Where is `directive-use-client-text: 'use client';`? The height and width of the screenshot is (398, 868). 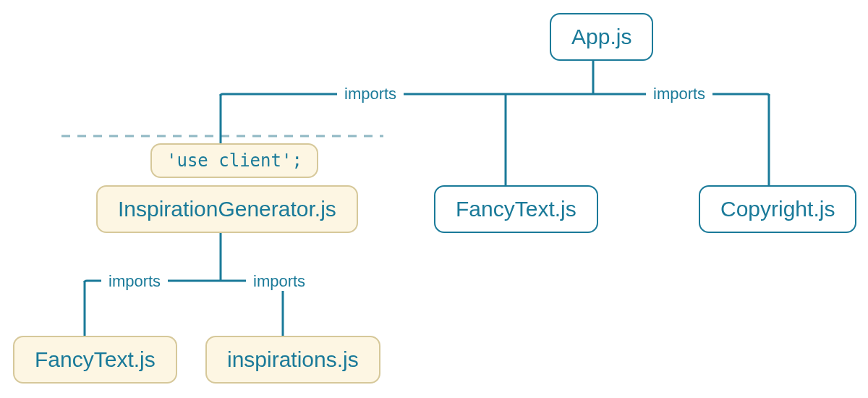 directive-use-client-text: 'use client'; is located at coordinates (234, 161).